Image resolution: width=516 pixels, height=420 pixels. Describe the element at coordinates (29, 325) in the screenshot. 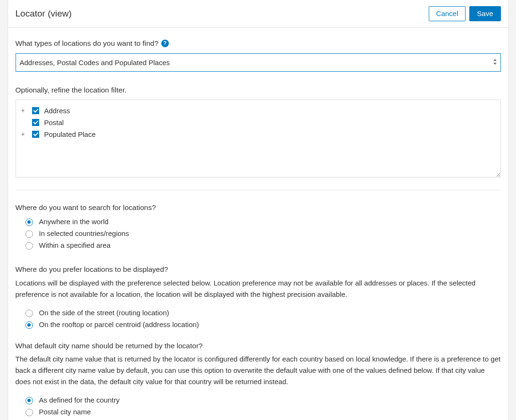

I see `radio-rooftop` at that location.